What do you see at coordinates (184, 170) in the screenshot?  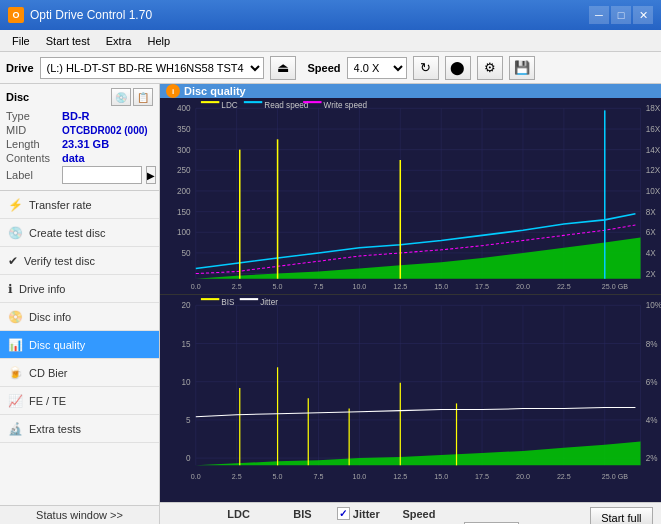 I see `svg-text: 250` at bounding box center [184, 170].